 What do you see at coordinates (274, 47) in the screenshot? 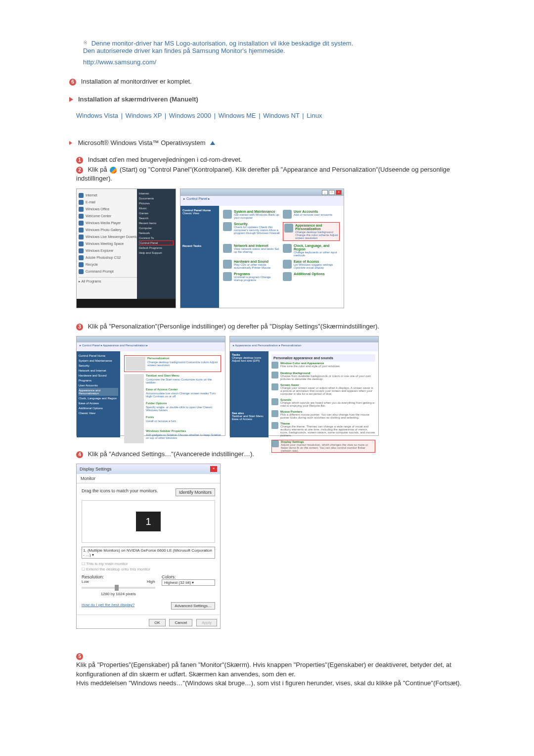
I see `driver-authorization-note: ※ Denne monitor-driver har MS Logo-autor…` at bounding box center [274, 47].